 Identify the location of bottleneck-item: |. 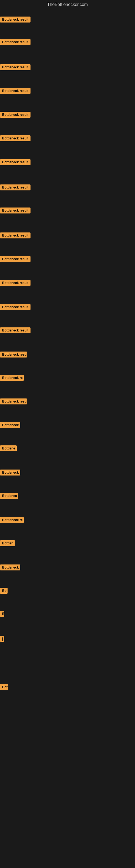
(2, 640).